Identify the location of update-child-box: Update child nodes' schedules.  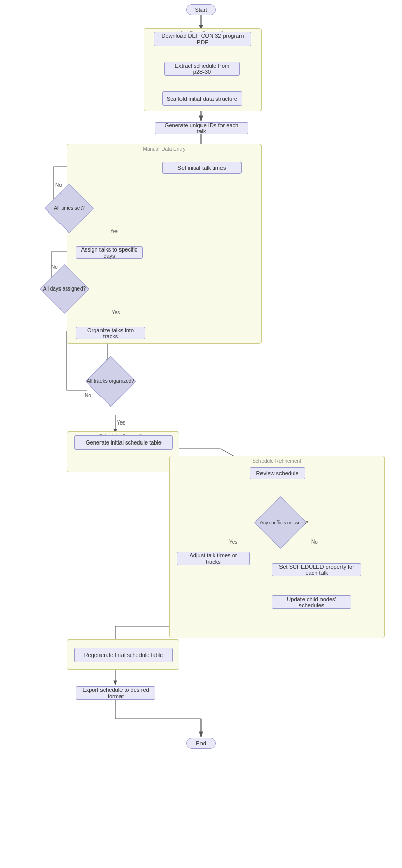
(312, 602).